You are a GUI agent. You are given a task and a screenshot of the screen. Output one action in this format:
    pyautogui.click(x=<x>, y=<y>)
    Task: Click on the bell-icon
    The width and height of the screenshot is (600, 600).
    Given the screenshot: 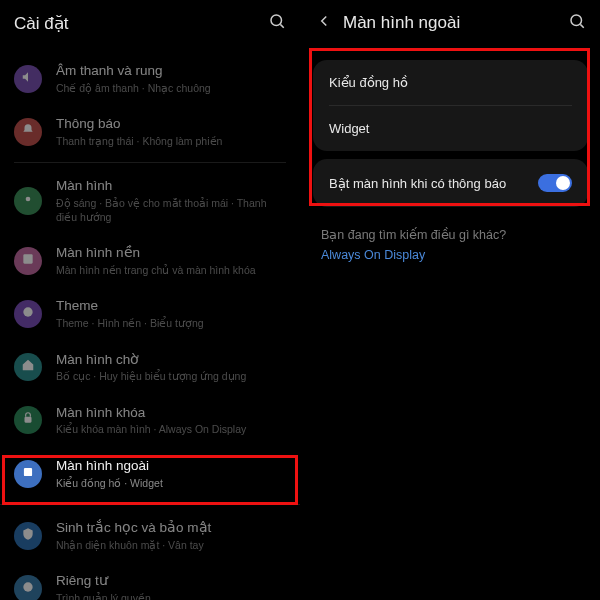 What is the action you would take?
    pyautogui.click(x=28, y=132)
    